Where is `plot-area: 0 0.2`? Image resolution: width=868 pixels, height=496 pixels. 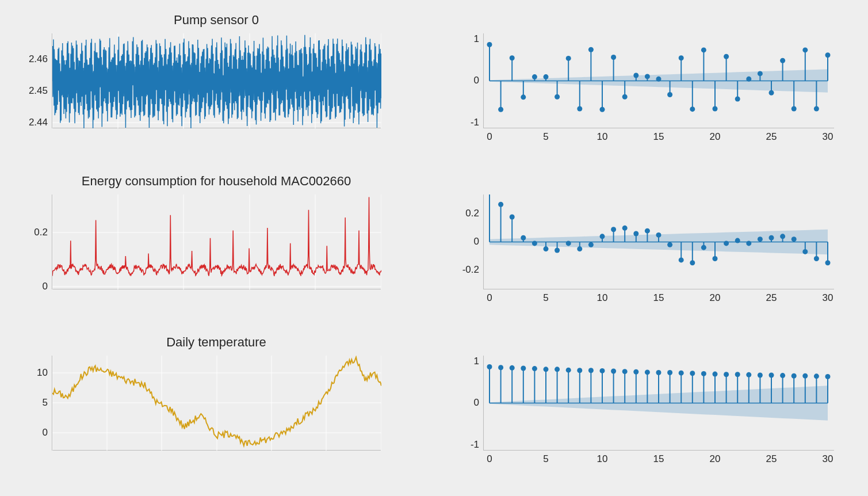 plot-area: 0 0.2 is located at coordinates (216, 242).